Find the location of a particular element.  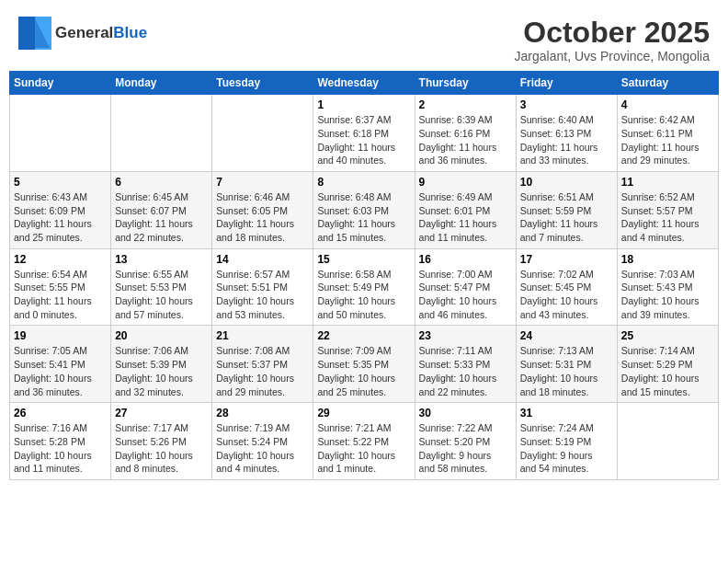

day-number: 15 is located at coordinates (364, 259).